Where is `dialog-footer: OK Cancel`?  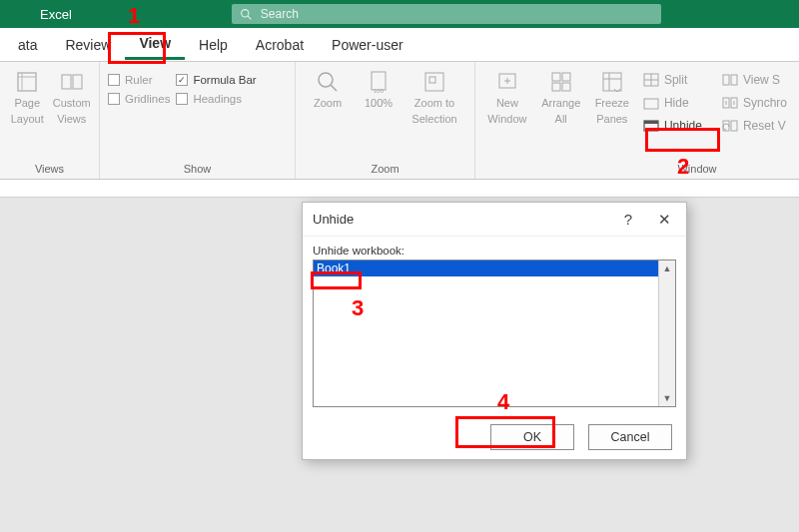
dialog-footer: OK Cancel is located at coordinates (494, 437).